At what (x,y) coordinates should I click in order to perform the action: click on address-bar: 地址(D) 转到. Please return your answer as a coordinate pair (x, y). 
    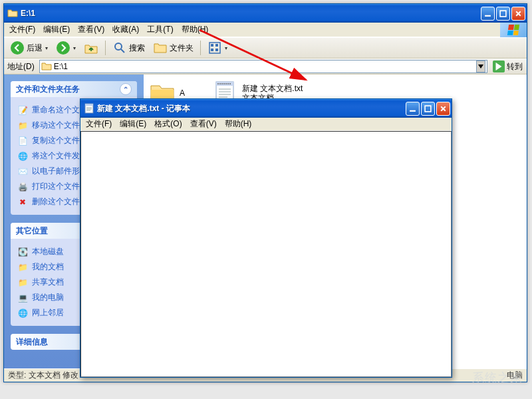
    Looking at the image, I should click on (265, 66).